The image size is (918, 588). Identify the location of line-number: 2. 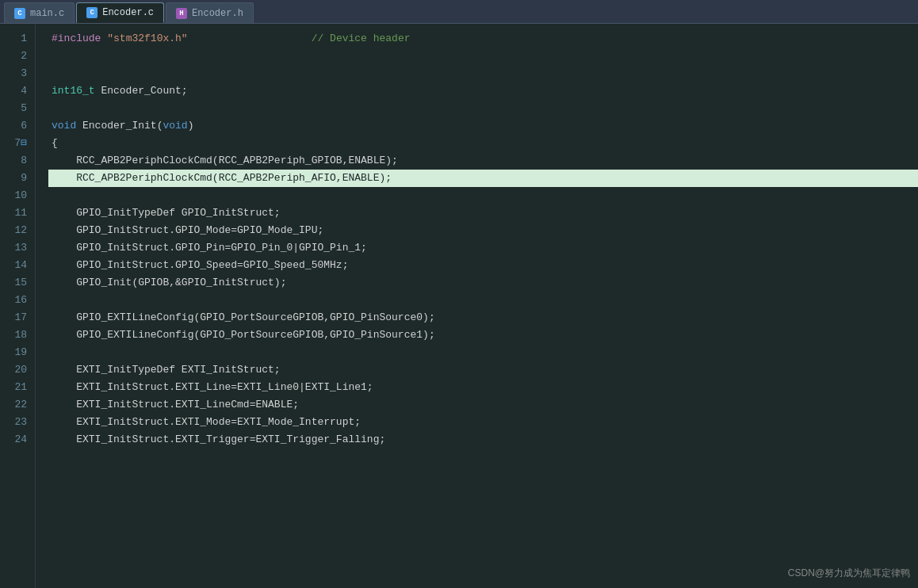
(17, 56).